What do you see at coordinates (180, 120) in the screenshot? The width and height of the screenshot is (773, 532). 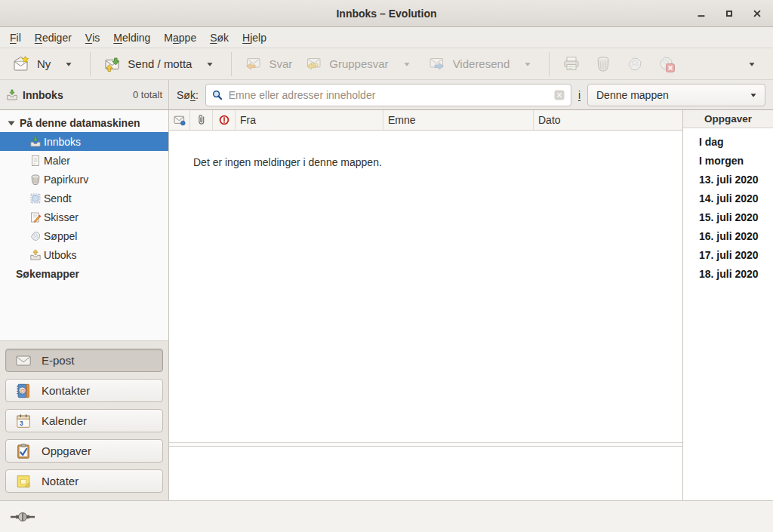 I see `column-read-status` at bounding box center [180, 120].